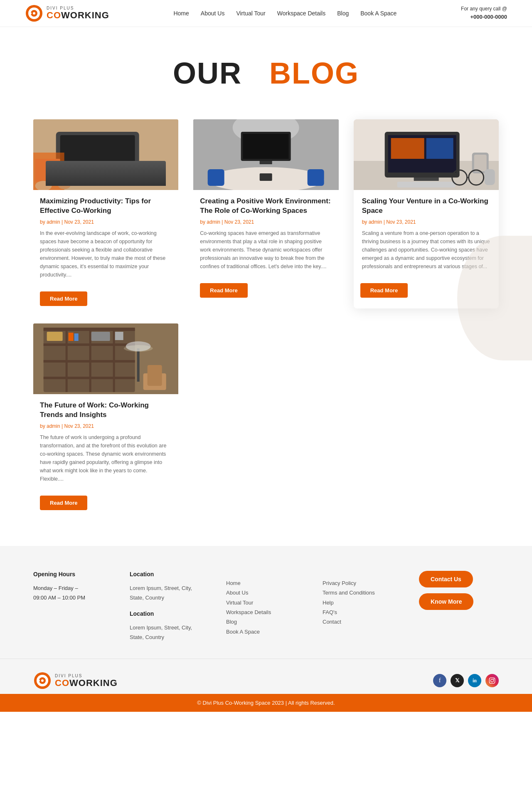 This screenshot has height=802, width=532. Describe the element at coordinates (362, 603) in the screenshot. I see `footer-help: Help` at that location.